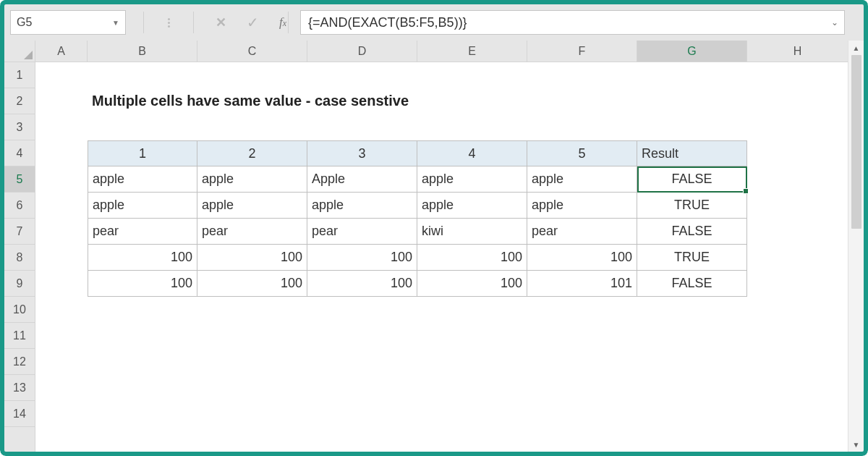 Image resolution: width=868 pixels, height=456 pixels. I want to click on table-cell: pear, so click(582, 232).